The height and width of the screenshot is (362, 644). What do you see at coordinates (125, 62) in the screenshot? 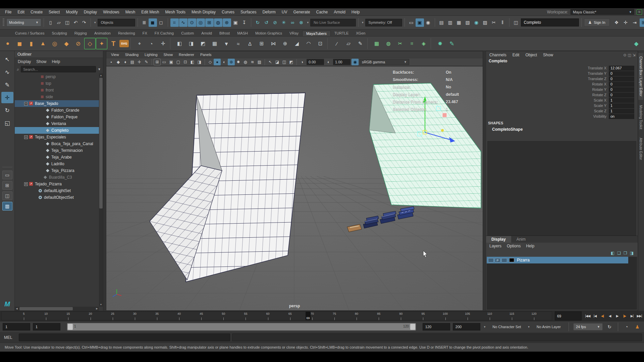
I see `bookmark-icon: ♦` at bounding box center [125, 62].